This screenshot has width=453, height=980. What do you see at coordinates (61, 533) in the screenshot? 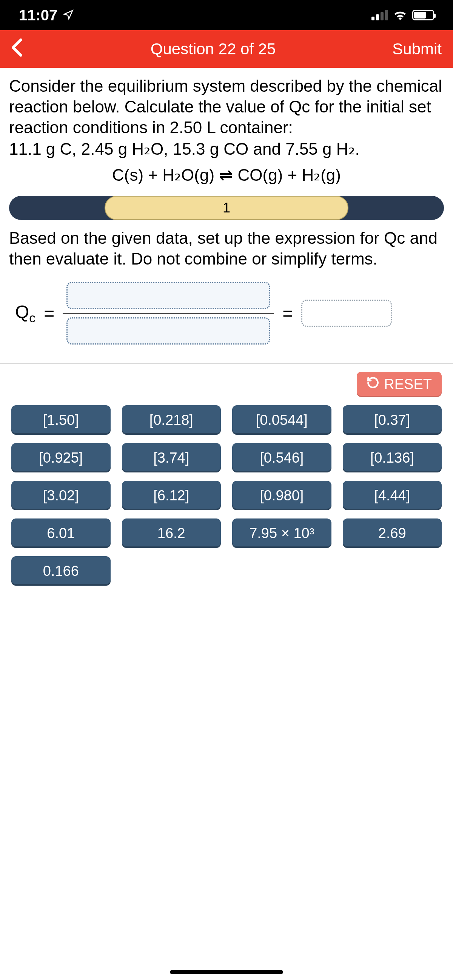
I see `tile-12: 6.01` at bounding box center [61, 533].